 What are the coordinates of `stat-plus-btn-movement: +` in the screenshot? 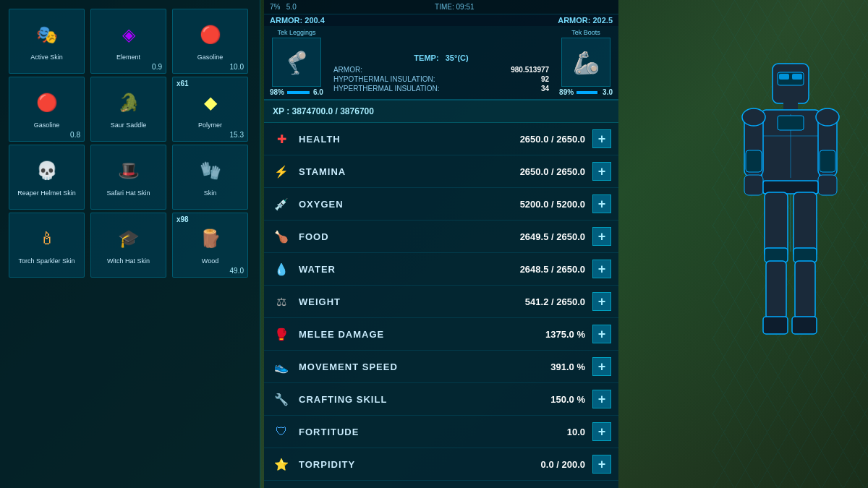 It's located at (602, 367).